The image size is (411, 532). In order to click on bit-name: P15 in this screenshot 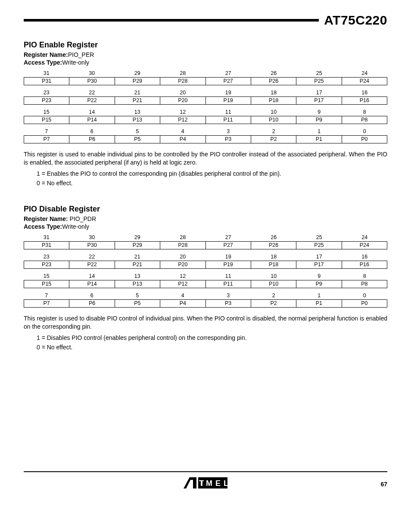, I will do `click(47, 284)`.